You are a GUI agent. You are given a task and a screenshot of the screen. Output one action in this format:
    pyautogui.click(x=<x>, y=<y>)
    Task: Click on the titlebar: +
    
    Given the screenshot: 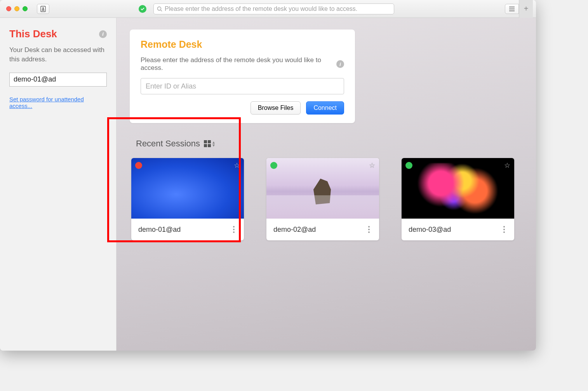 What is the action you would take?
    pyautogui.click(x=268, y=9)
    